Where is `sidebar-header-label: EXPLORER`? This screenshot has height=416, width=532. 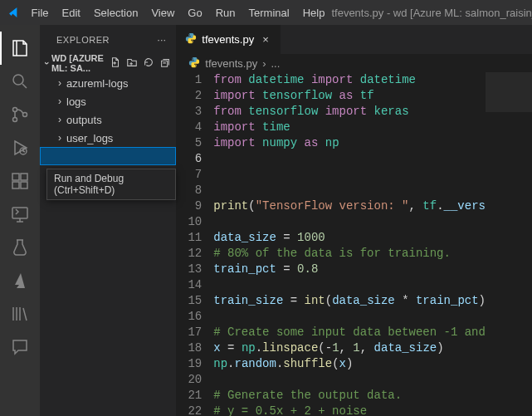 sidebar-header-label: EXPLORER is located at coordinates (83, 40).